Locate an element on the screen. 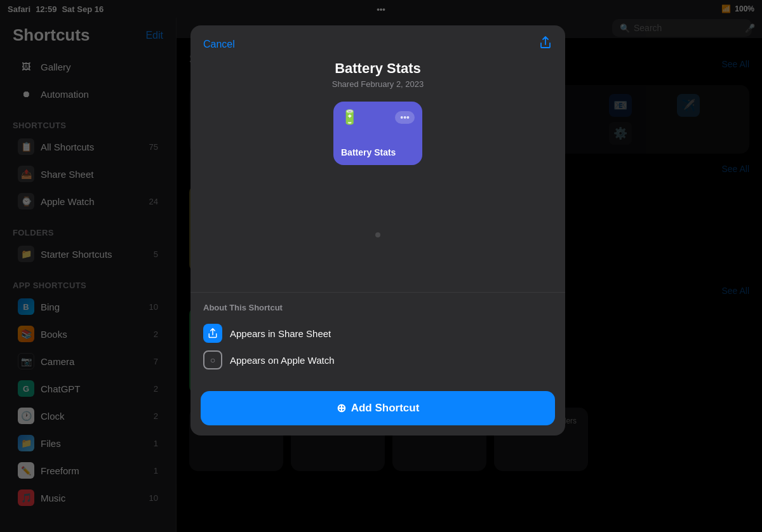  share-button is located at coordinates (545, 44).